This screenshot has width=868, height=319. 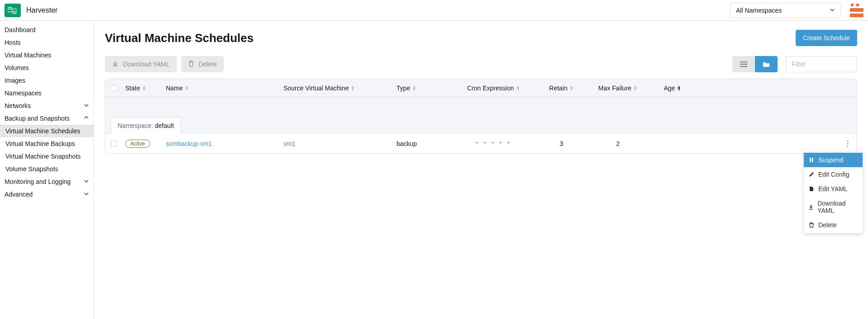 What do you see at coordinates (141, 64) in the screenshot?
I see `download-yaml-button: Download YAML` at bounding box center [141, 64].